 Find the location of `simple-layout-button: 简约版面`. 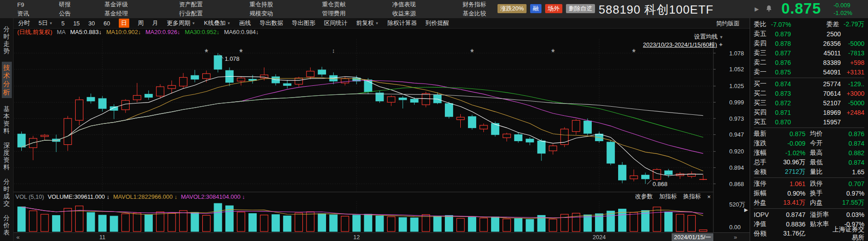

simple-layout-button: 简约版面 is located at coordinates (728, 24).